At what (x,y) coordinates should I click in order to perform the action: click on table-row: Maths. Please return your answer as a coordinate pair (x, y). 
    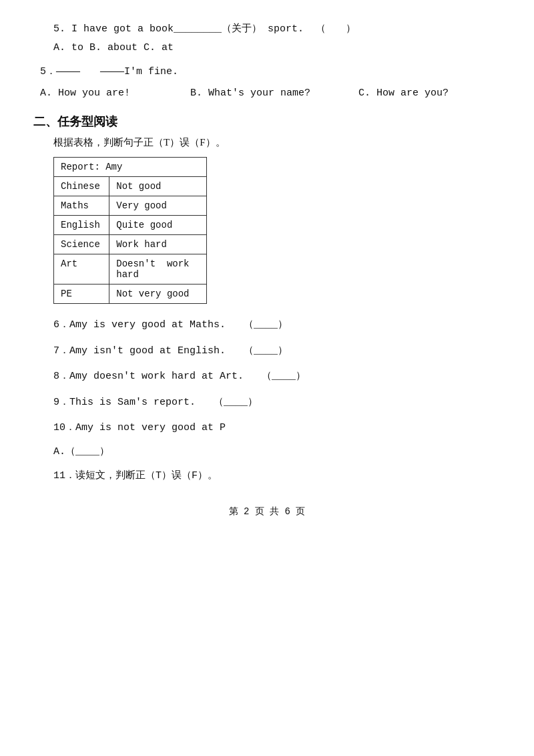
    Looking at the image, I should click on (81, 206).